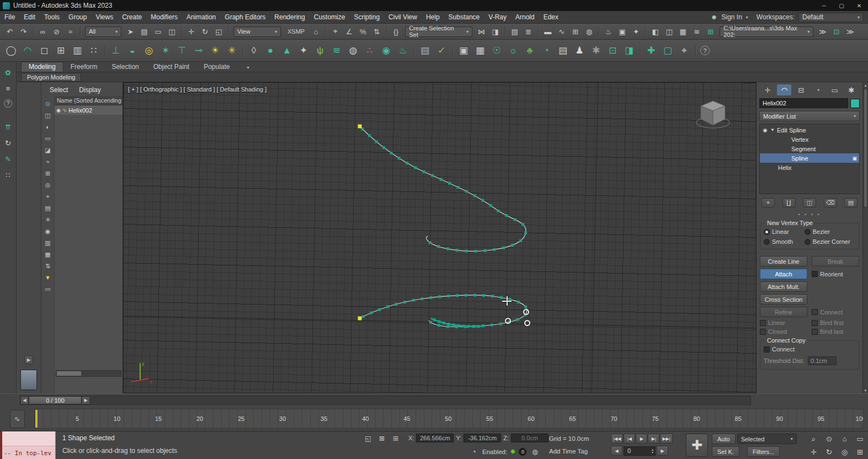  I want to click on pin-stack-icon: ⌖, so click(768, 203).